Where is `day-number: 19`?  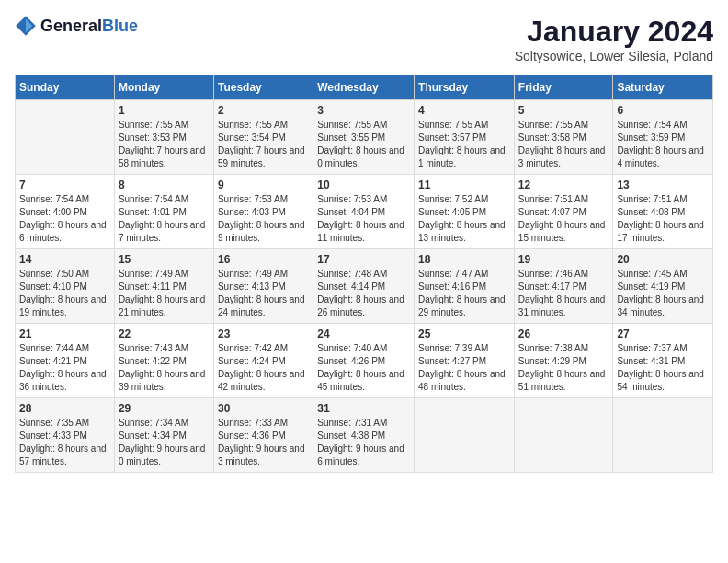
day-number: 19 is located at coordinates (564, 259).